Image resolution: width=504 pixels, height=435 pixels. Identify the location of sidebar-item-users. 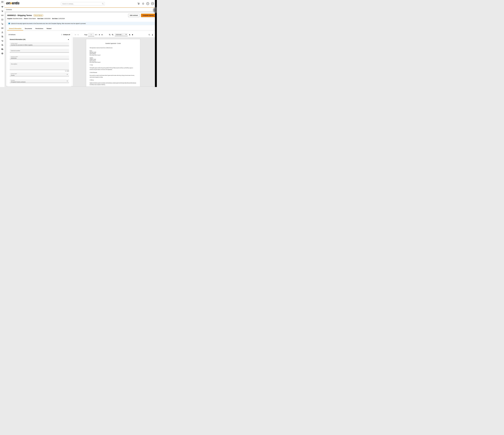
(2, 32).